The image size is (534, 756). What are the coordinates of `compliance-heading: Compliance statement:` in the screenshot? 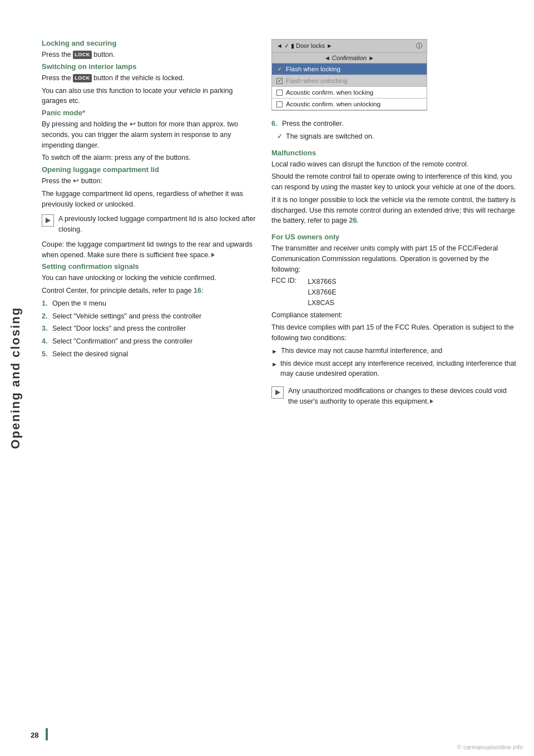 It's located at (394, 315).